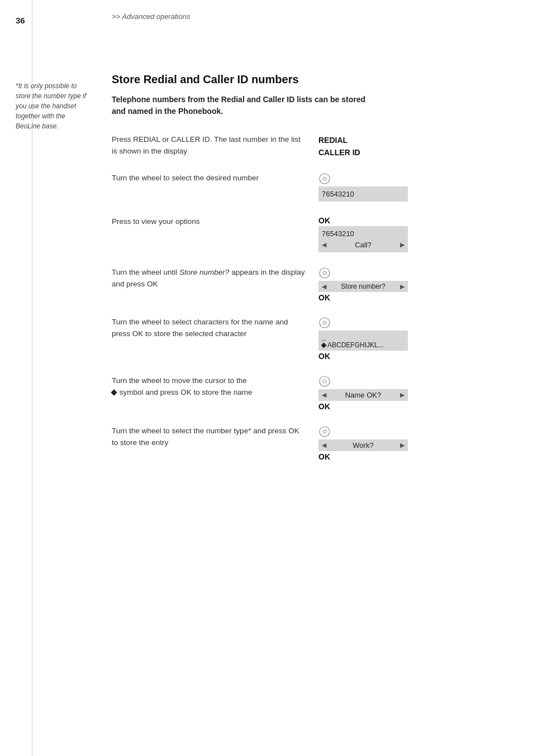 The width and height of the screenshot is (533, 756). Describe the element at coordinates (311, 17) in the screenshot. I see `page-header: >> Advanced operations` at that location.